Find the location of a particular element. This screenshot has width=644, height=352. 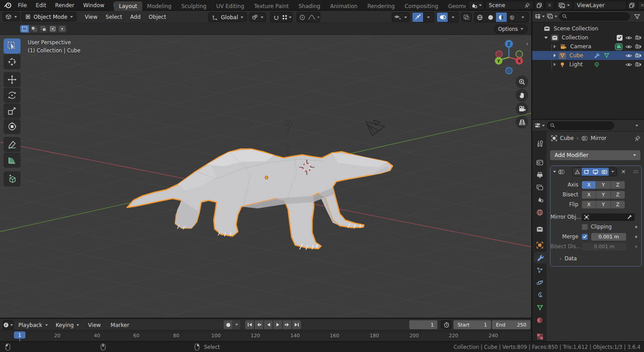

select-mode-intersect-button is located at coordinates (62, 29).